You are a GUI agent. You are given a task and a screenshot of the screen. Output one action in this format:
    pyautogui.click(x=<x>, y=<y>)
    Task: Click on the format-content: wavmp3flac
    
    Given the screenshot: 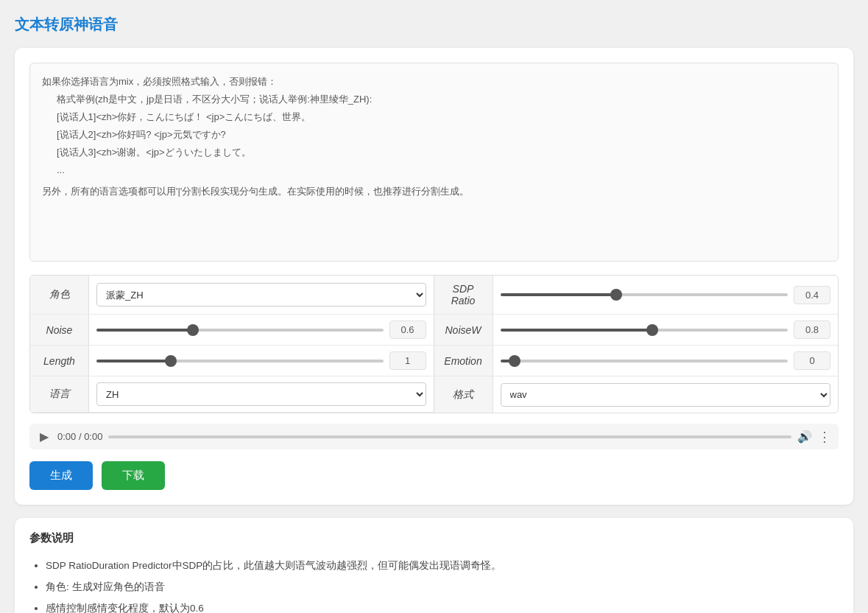 What is the action you would take?
    pyautogui.click(x=666, y=395)
    